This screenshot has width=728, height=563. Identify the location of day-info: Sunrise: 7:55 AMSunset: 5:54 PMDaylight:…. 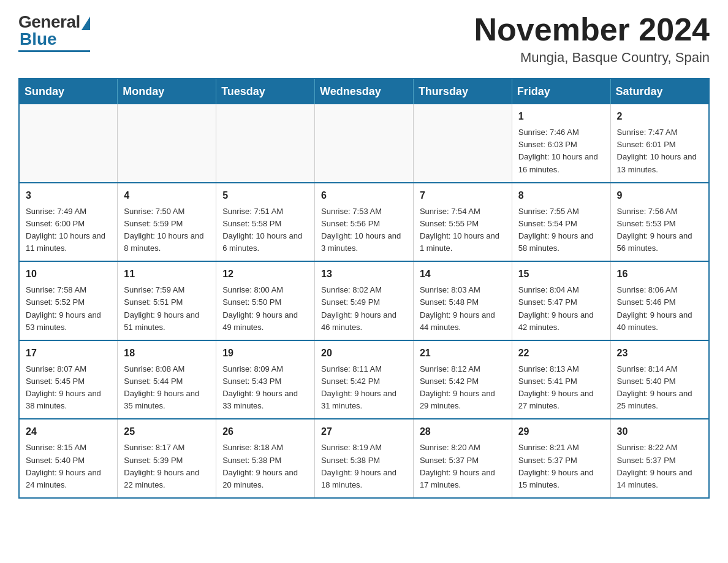
(561, 231).